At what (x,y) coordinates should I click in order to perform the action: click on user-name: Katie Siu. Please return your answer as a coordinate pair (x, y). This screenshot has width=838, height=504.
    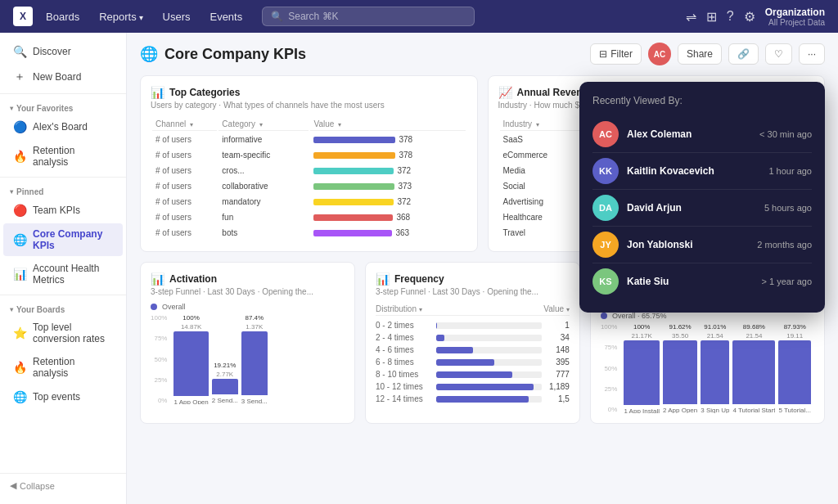
    Looking at the image, I should click on (691, 281).